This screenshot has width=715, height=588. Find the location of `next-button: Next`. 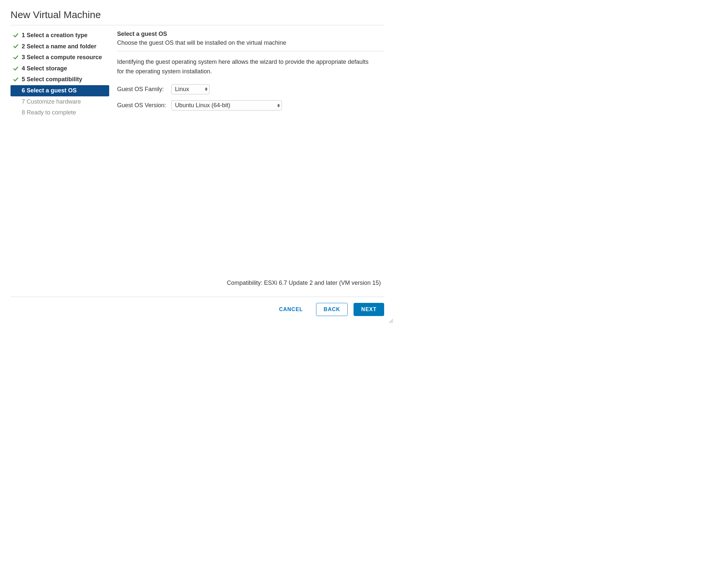

next-button: Next is located at coordinates (369, 310).